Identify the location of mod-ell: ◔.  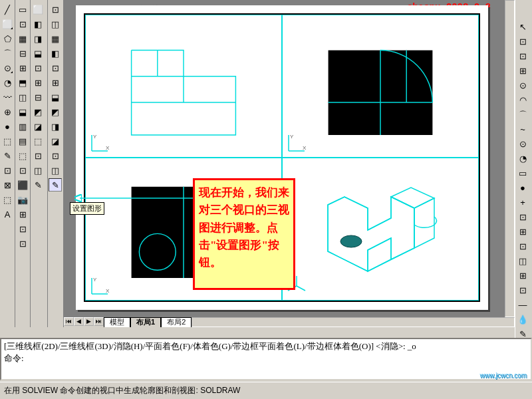
(523, 158).